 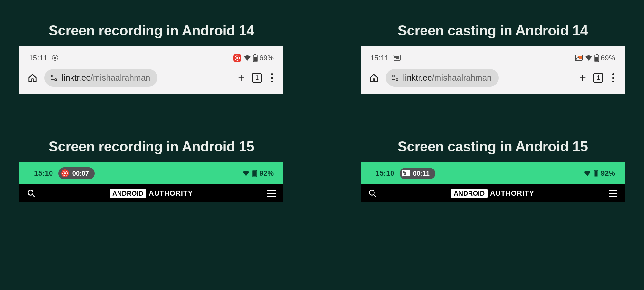 What do you see at coordinates (406, 173) in the screenshot?
I see `cast-chip-icon` at bounding box center [406, 173].